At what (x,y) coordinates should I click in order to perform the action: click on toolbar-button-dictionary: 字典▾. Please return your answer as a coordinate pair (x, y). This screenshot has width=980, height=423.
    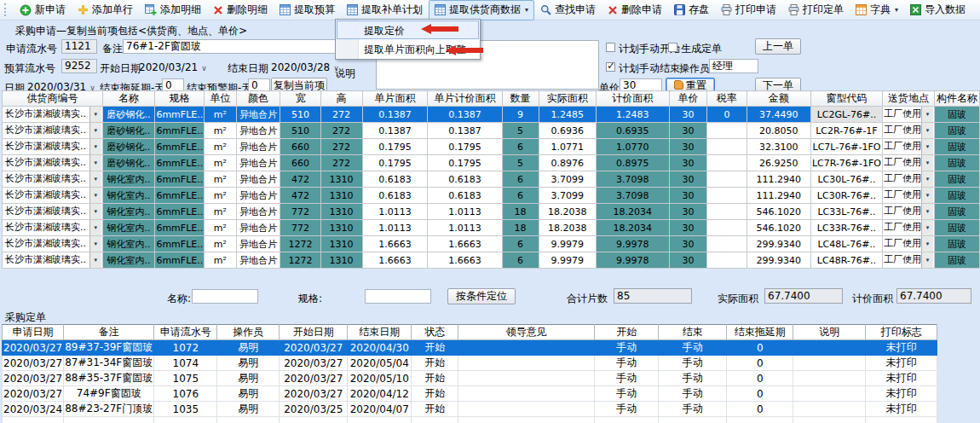
    Looking at the image, I should click on (877, 10).